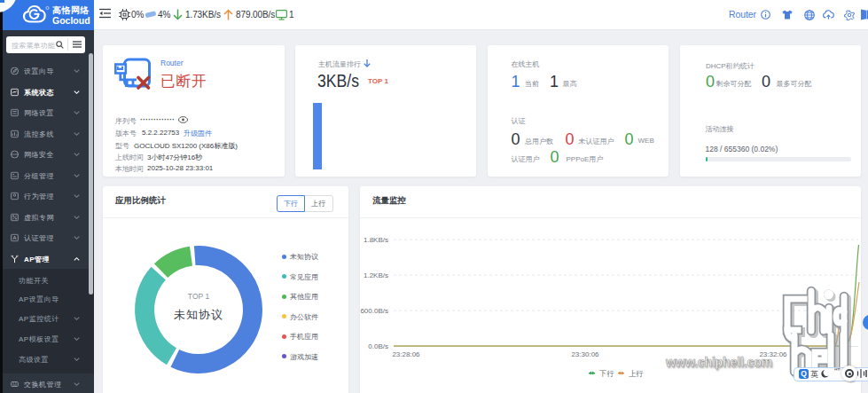 Image resolution: width=868 pixels, height=393 pixels. What do you see at coordinates (199, 296) in the screenshot?
I see `svg-text: TOP 1` at bounding box center [199, 296].